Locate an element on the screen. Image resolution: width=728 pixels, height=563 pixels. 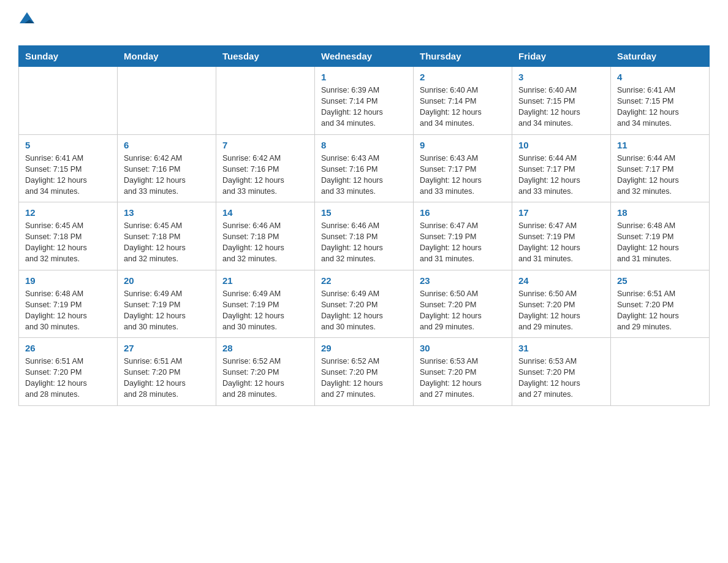
calendar-cell: 2Sunrise: 6:40 AM Sunset: 7:14 PM Daylig… is located at coordinates (463, 101).